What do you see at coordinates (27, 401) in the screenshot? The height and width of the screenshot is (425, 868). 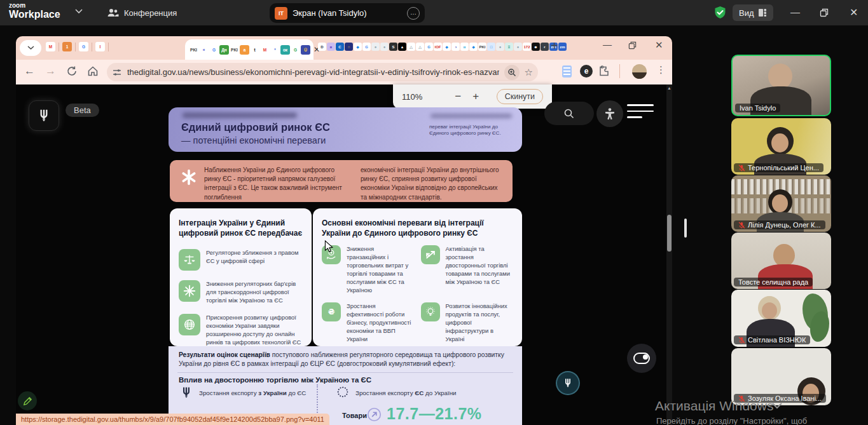 I see `annotate-pencil-button` at bounding box center [27, 401].